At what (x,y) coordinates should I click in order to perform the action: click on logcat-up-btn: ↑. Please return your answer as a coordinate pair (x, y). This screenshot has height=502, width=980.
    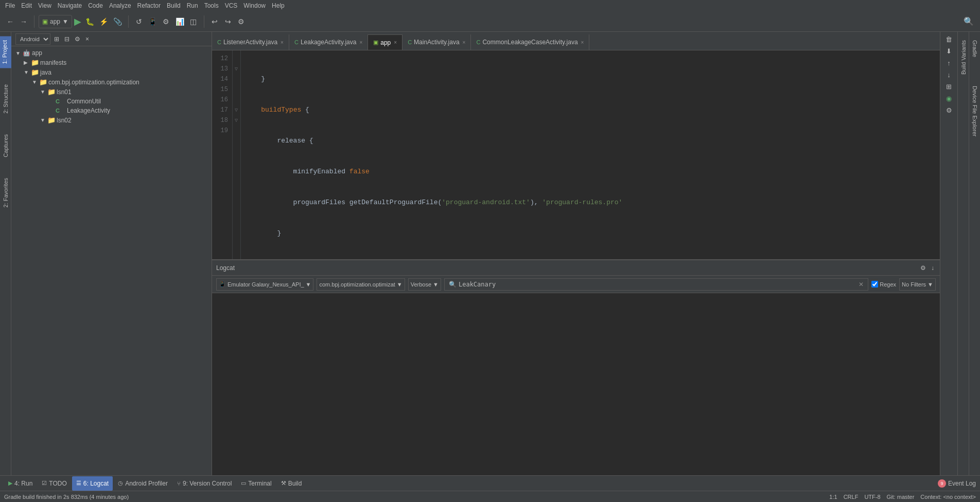
    Looking at the image, I should click on (949, 63).